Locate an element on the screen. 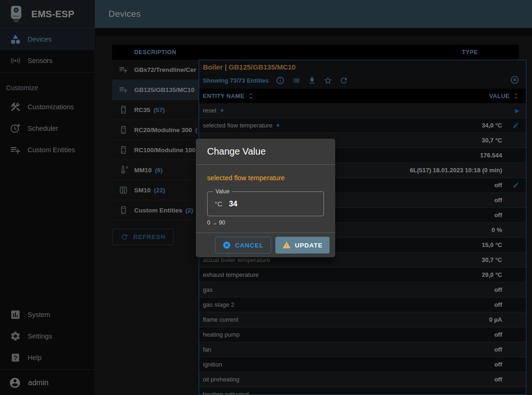 This screenshot has width=532, height=395. dialog-title: Change Value is located at coordinates (266, 152).